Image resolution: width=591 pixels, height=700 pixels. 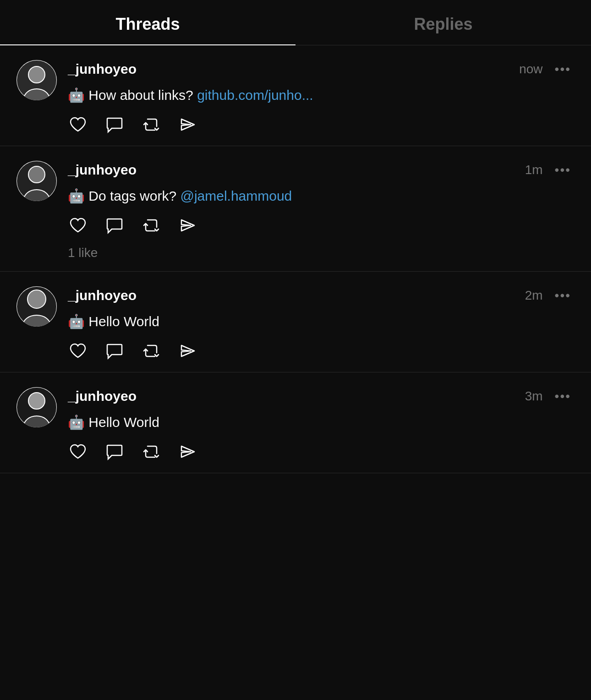 What do you see at coordinates (321, 323) in the screenshot?
I see `thread-content: _junhoyeo 2m ••• 🤖 Hello World` at bounding box center [321, 323].